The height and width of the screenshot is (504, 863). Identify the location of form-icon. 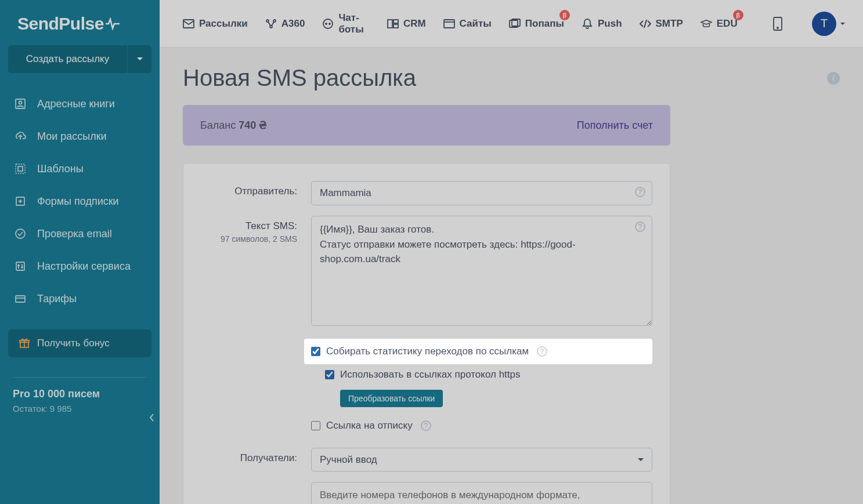
(20, 201).